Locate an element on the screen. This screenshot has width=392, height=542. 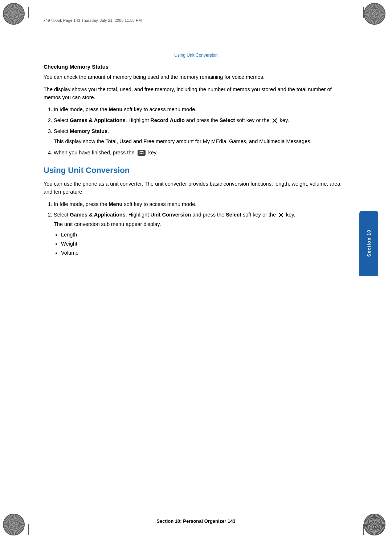
unit-conversion-section: Using Unit Conversion You can use the ph… is located at coordinates (196, 211).